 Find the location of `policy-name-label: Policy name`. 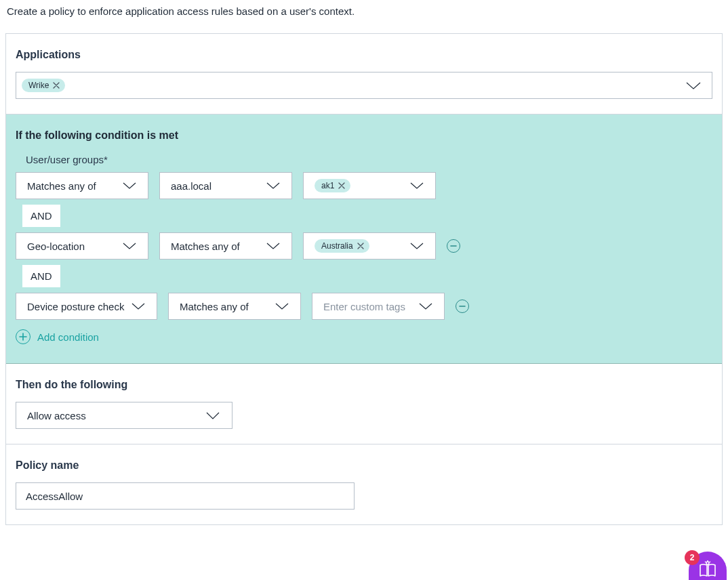

policy-name-label: Policy name is located at coordinates (364, 465).